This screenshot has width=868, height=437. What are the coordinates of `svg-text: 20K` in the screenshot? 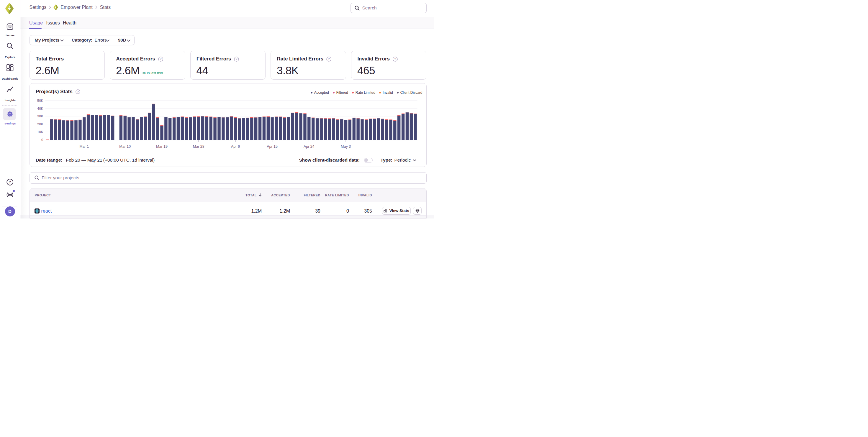 It's located at (40, 124).